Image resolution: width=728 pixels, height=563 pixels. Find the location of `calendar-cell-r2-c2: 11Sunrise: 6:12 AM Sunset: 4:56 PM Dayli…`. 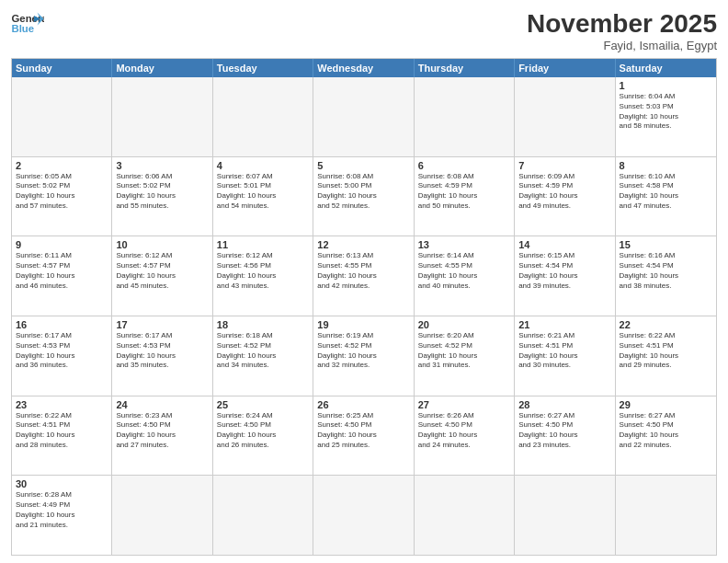

calendar-cell-r2-c2: 11Sunrise: 6:12 AM Sunset: 4:56 PM Dayli… is located at coordinates (263, 276).